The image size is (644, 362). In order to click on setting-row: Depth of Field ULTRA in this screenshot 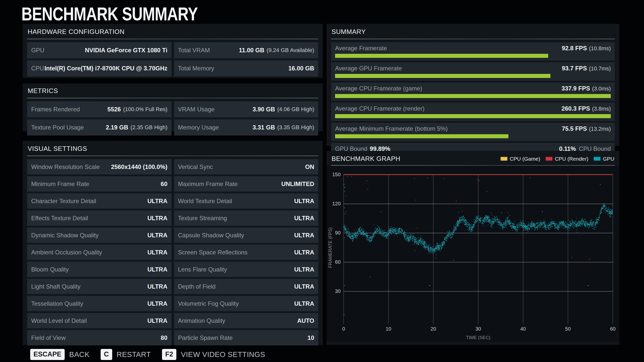, I will do `click(246, 287)`.